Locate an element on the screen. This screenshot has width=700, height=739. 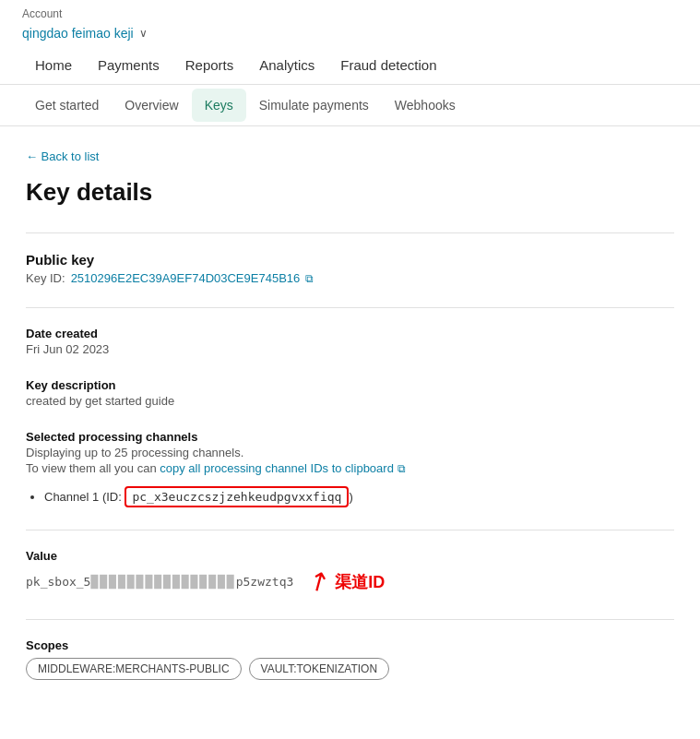
value-masked: pk_sbox_5████████████████p5zwztq3 is located at coordinates (160, 581).